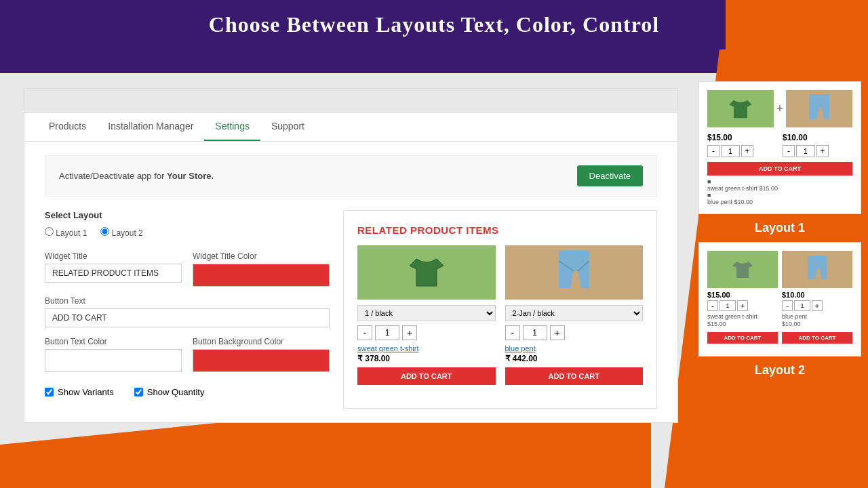  I want to click on tshirt-icon, so click(427, 272).